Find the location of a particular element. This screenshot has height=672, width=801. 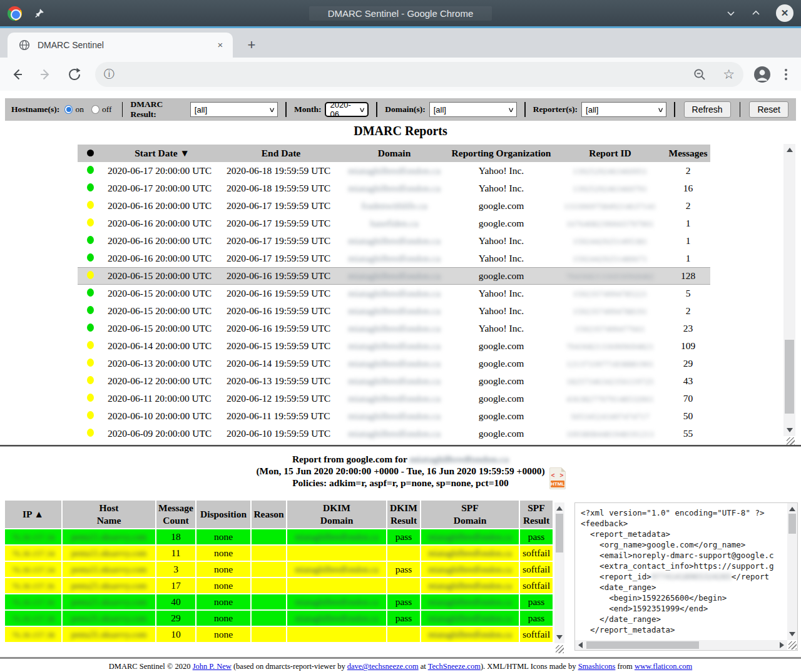

tab-strip: DMARC Sentinel × + is located at coordinates (400, 43).